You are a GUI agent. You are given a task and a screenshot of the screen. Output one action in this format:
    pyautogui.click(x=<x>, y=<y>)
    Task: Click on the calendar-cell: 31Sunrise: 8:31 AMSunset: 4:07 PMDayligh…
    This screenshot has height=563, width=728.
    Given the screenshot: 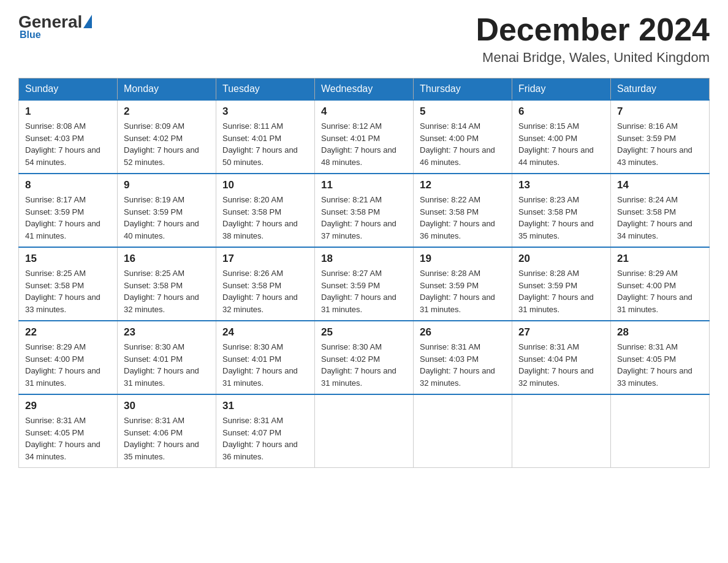 What is the action you would take?
    pyautogui.click(x=266, y=431)
    